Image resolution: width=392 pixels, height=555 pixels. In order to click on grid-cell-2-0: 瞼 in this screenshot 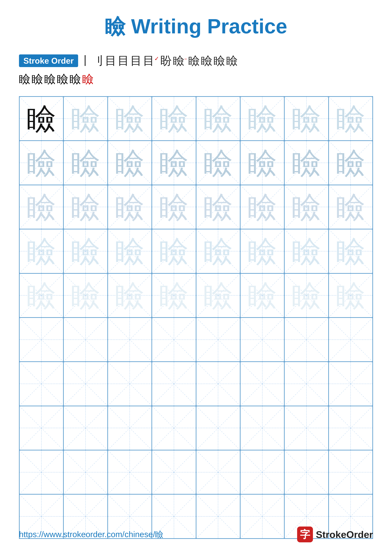, I will do `click(42, 207)`.